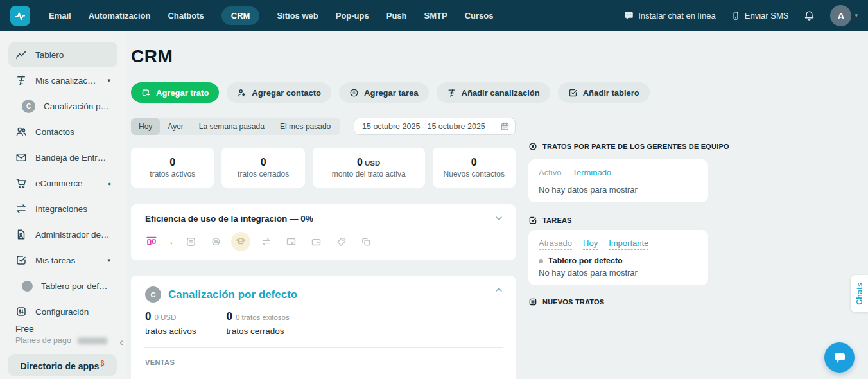 Image resolution: width=868 pixels, height=379 pixels. I want to click on sidebar-item-tablero: Tablero, so click(63, 55).